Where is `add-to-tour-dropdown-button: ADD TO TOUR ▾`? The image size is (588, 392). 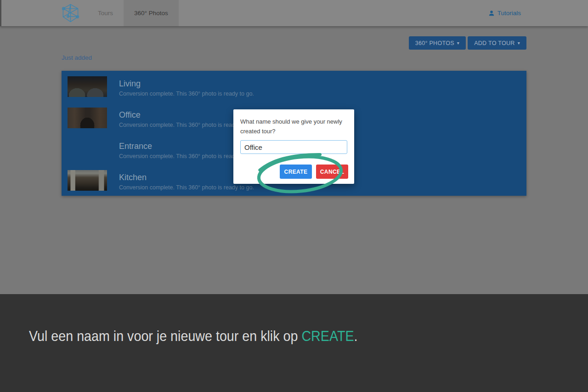 add-to-tour-dropdown-button: ADD TO TOUR ▾ is located at coordinates (497, 43).